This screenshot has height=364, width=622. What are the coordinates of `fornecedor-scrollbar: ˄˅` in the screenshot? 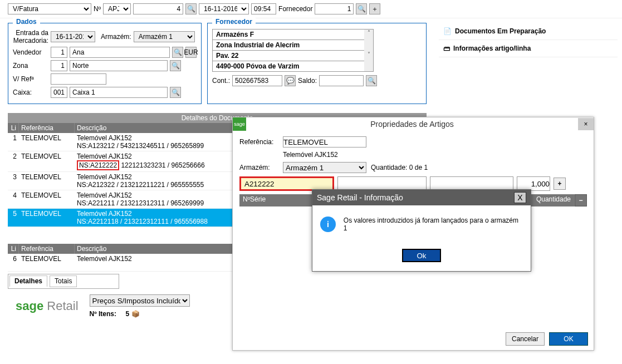 It's located at (369, 50).